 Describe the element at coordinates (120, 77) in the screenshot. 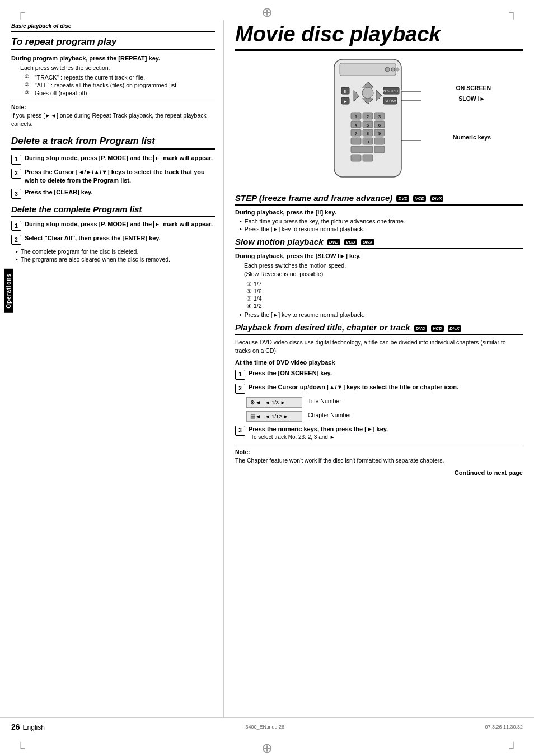

I see `repeat-item-1: ① "TRACK" : repeats the current track or…` at that location.